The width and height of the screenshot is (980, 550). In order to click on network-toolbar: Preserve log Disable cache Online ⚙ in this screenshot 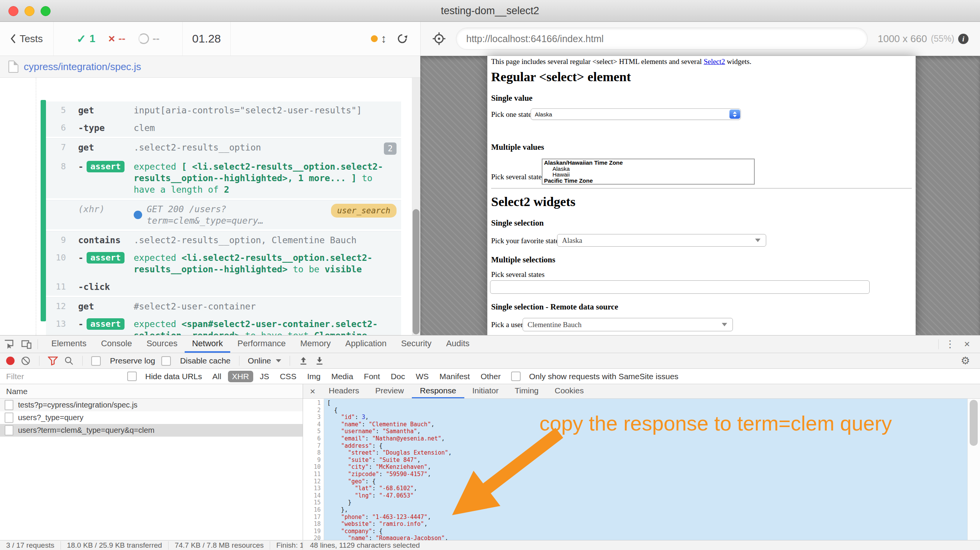, I will do `click(490, 361)`.